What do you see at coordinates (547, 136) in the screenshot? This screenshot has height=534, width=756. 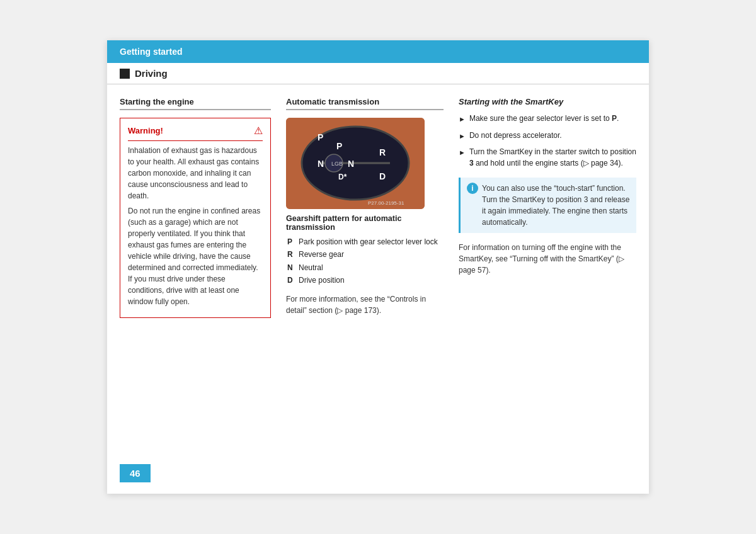 I see `list-item: ► Do not depress accelerator.` at bounding box center [547, 136].